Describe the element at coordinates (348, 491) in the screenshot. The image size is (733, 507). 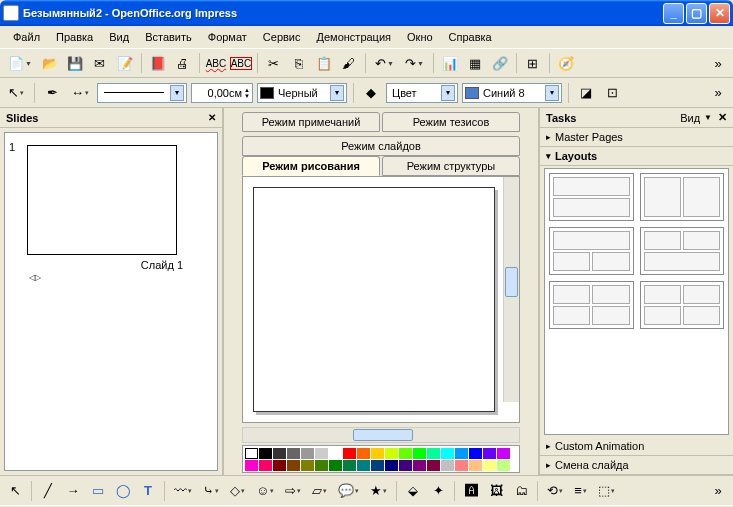
I see `callout-tool: 💬▾` at that location.